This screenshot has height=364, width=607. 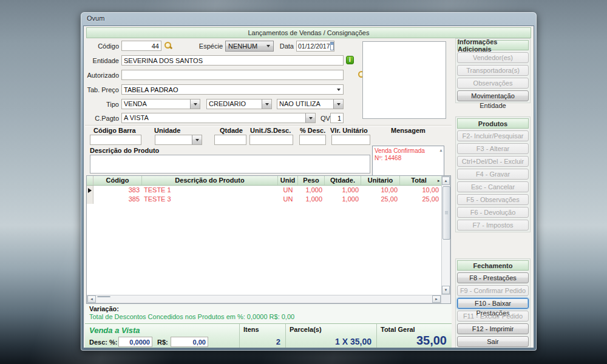 What do you see at coordinates (232, 90) in the screenshot?
I see `tab-preco-select: TABELA PADRAO` at bounding box center [232, 90].